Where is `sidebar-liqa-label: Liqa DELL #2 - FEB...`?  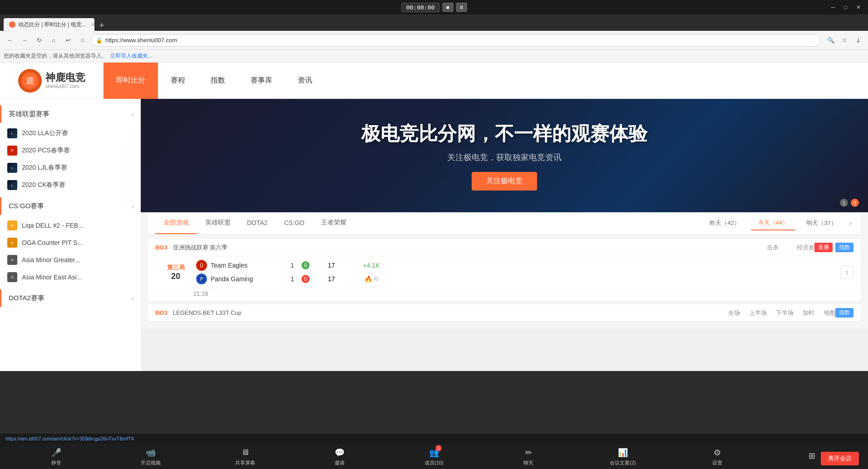 sidebar-liqa-label: Liqa DELL #2 - FEB... is located at coordinates (53, 225).